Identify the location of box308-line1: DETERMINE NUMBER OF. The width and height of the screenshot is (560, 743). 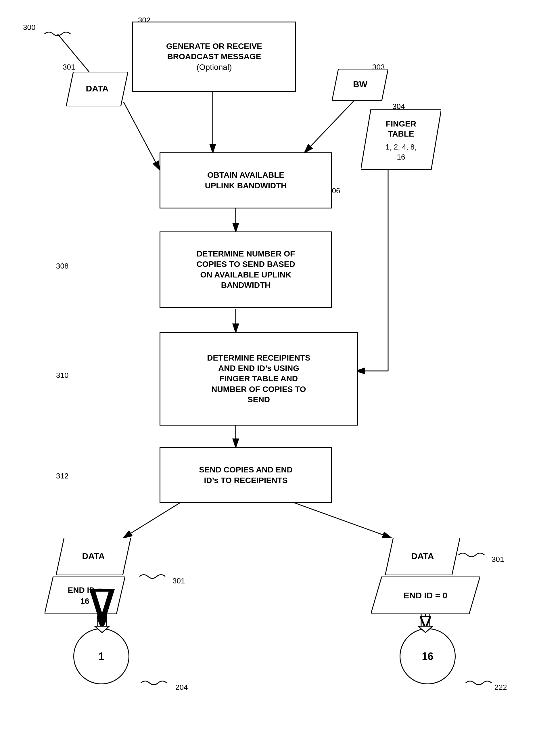
(246, 254).